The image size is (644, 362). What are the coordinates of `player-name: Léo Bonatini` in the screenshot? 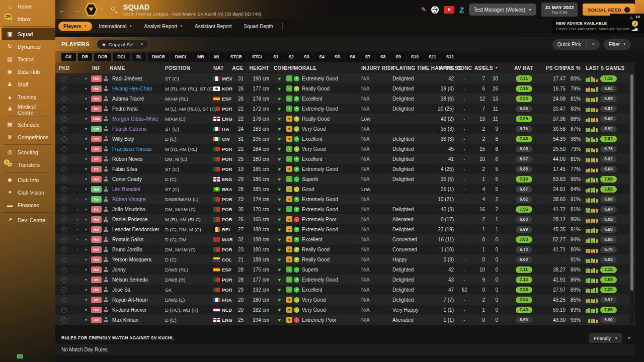 It's located at (126, 189).